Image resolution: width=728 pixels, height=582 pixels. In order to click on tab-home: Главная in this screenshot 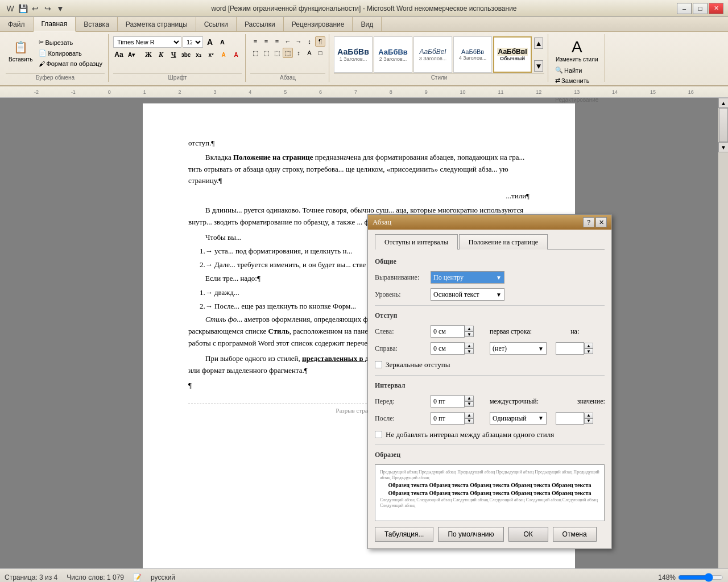, I will do `click(55, 24)`.